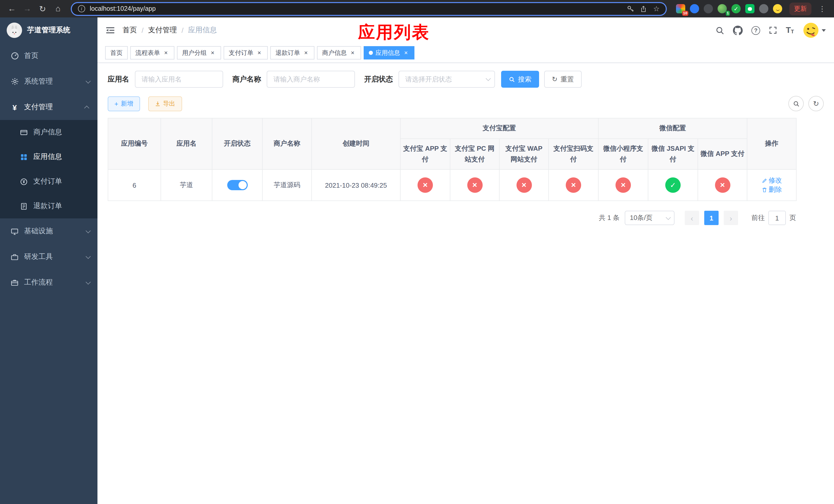  Describe the element at coordinates (311, 79) in the screenshot. I see `merchant-name-input` at that location.